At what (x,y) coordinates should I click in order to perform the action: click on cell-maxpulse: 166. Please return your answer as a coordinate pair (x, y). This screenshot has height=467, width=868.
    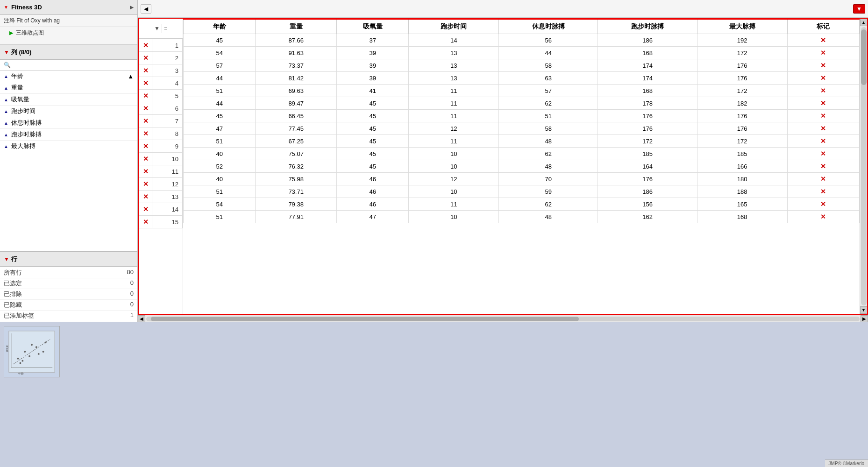
    Looking at the image, I should click on (742, 166).